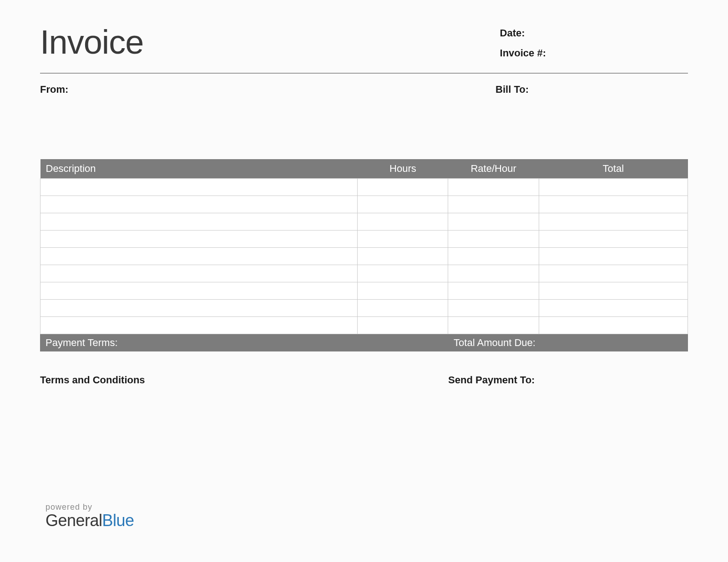 The height and width of the screenshot is (562, 728). I want to click on col-rate: Rate/Hour, so click(493, 169).